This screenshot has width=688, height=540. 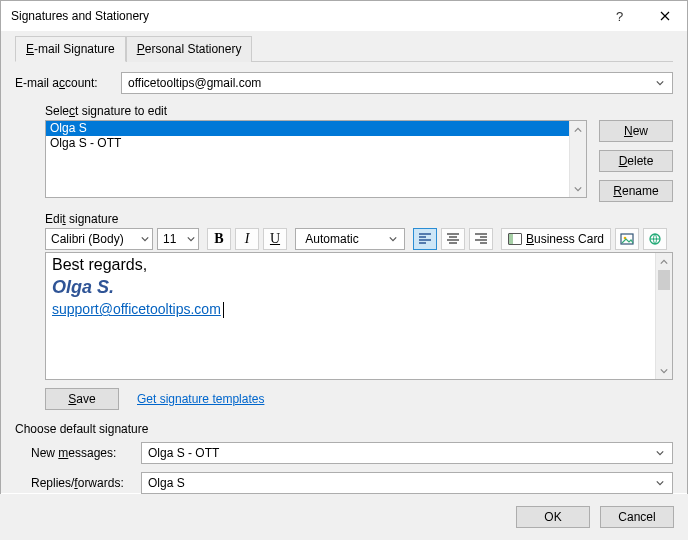 I want to click on new-messages-combo: Olga S - OTT, so click(x=407, y=453).